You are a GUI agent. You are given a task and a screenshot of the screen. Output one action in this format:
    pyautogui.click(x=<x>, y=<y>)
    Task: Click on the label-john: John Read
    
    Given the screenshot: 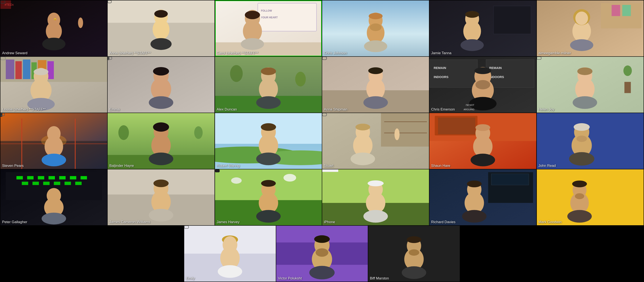 What is the action you would take?
    pyautogui.click(x=547, y=166)
    